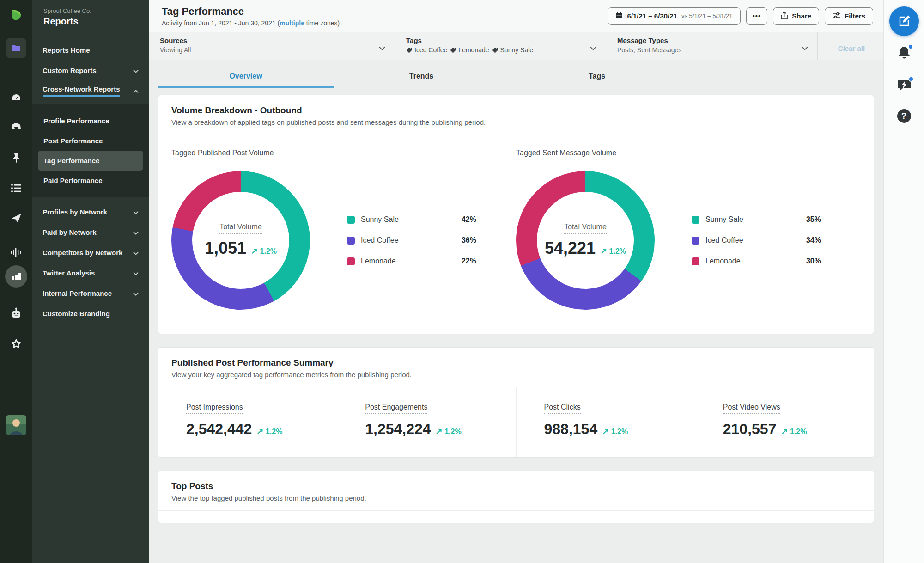  What do you see at coordinates (585, 240) in the screenshot?
I see `donut-chart-sent: Total Volume 54,221 ↗ 1.2%` at bounding box center [585, 240].